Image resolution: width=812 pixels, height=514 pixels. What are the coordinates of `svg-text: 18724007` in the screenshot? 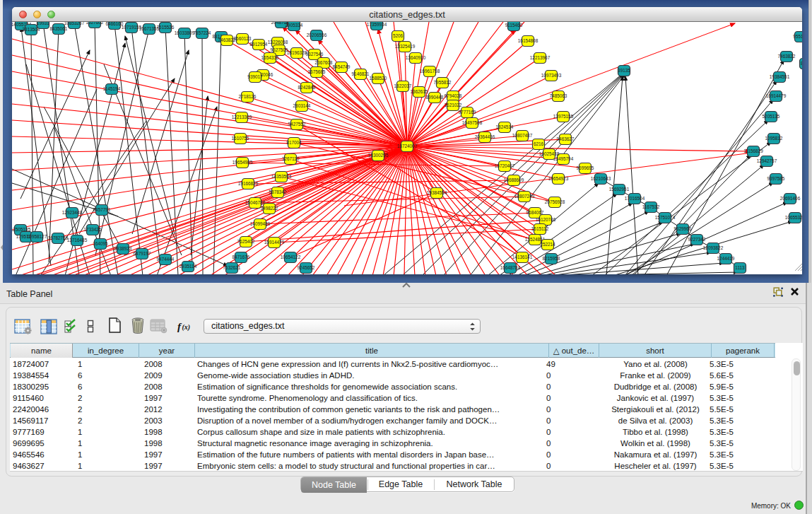 It's located at (407, 146).